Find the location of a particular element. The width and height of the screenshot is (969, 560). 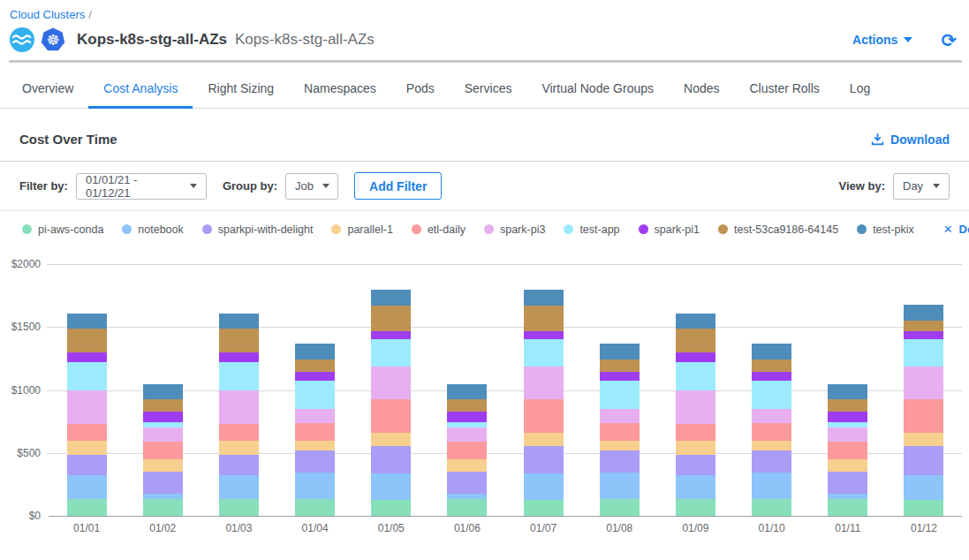

tab-cluster-rolls: Cluster Rolls is located at coordinates (784, 95).